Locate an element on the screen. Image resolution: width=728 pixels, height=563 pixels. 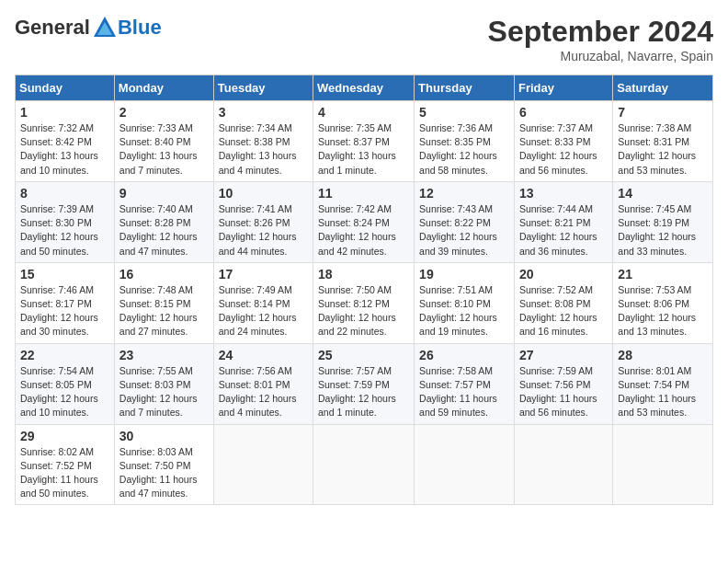
table-row: 13Sunrise: 7:44 AMSunset: 8:21 PMDayligh… is located at coordinates (563, 222).